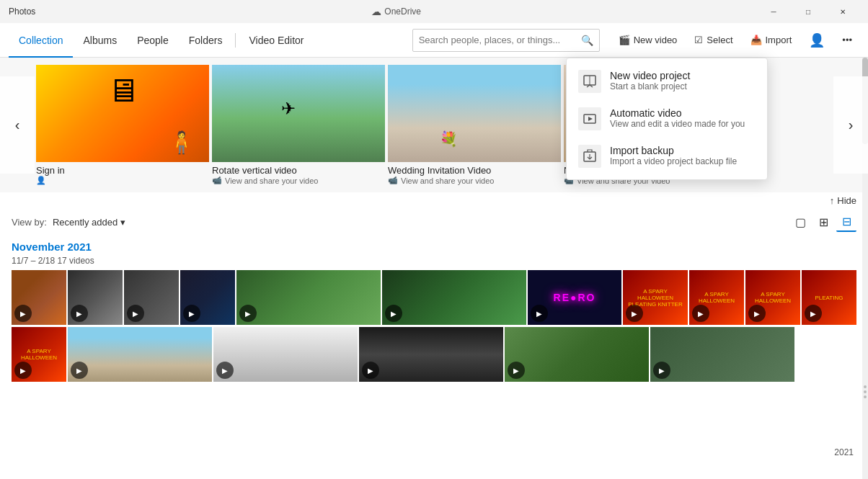 This screenshot has height=479, width=868. Describe the element at coordinates (248, 313) in the screenshot. I see `play-icon-5: ▶` at that location.